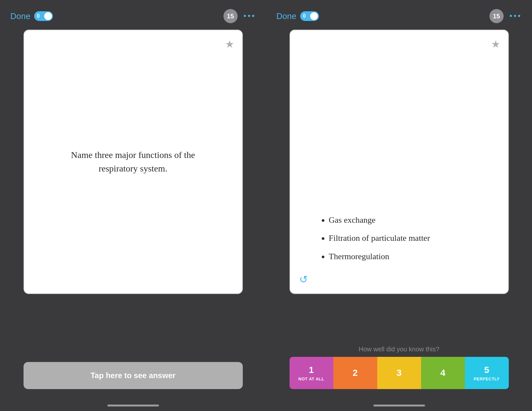 This screenshot has width=532, height=411. Describe the element at coordinates (133, 376) in the screenshot. I see `tap-button-label: Tap here to see answer` at that location.